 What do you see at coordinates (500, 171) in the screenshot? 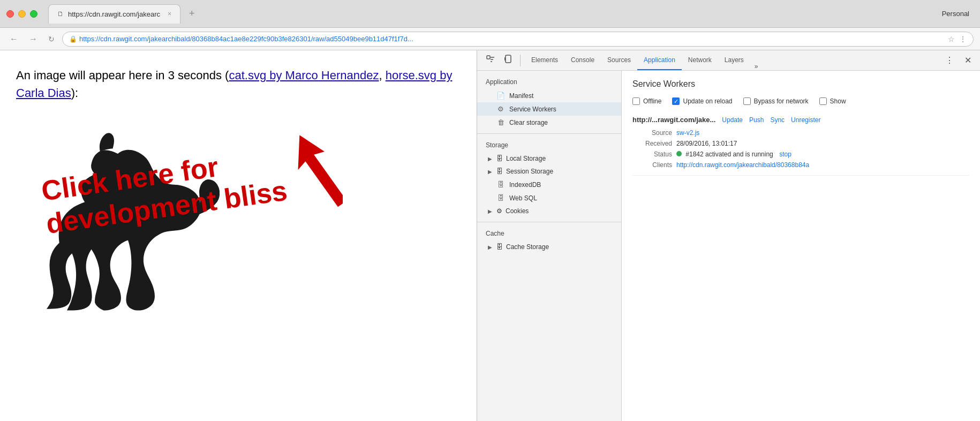
I see `session-storage-icon: 🗄` at bounding box center [500, 171].